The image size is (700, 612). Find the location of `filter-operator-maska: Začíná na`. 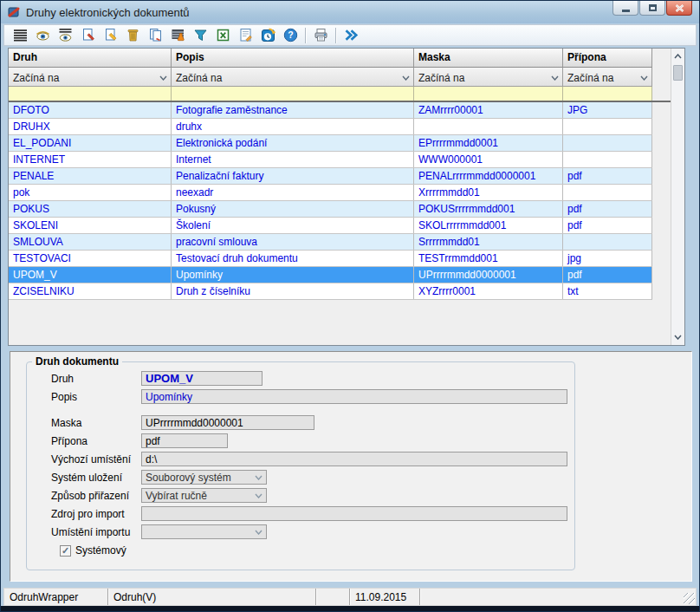

filter-operator-maska: Začíná na is located at coordinates (489, 77).